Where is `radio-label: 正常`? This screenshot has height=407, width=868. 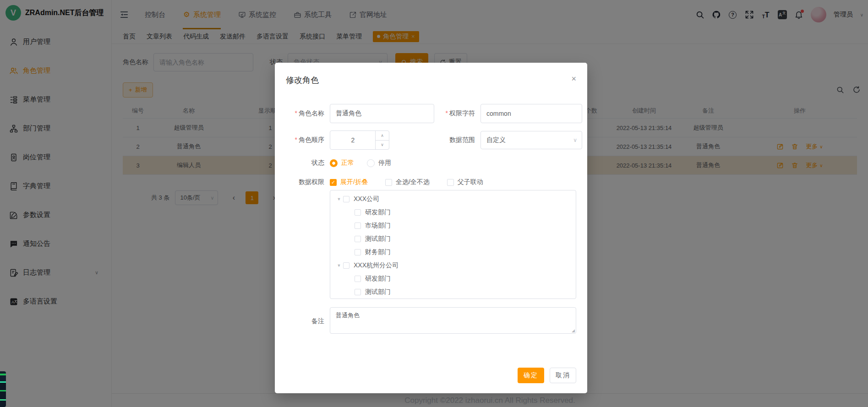
radio-label: 正常 is located at coordinates (348, 163).